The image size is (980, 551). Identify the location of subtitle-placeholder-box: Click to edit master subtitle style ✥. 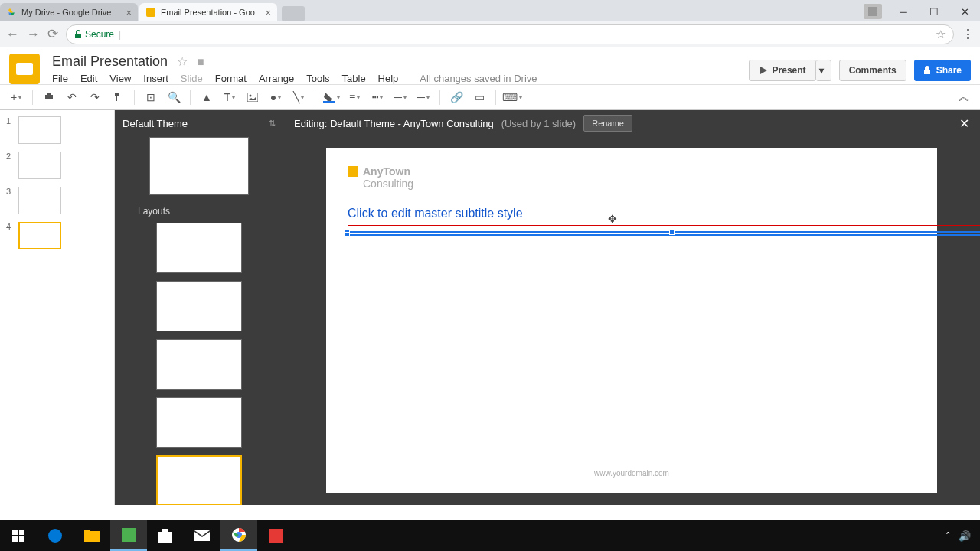
(632, 214).